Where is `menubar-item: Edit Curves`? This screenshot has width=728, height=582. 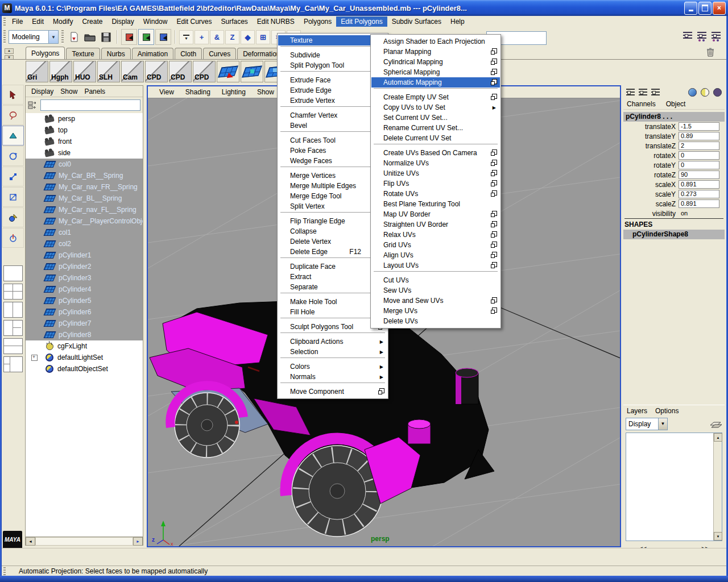 menubar-item: Edit Curves is located at coordinates (194, 22).